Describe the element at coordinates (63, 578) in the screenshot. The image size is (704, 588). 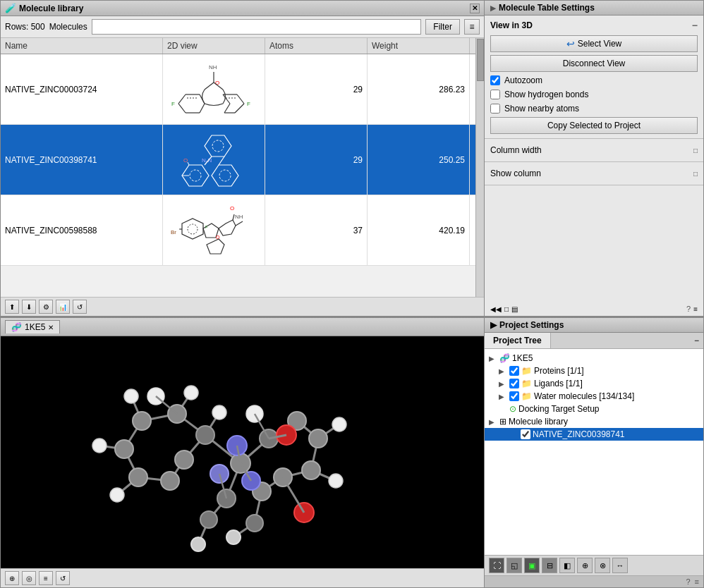
I see `viewer-btn-4: ↺` at that location.